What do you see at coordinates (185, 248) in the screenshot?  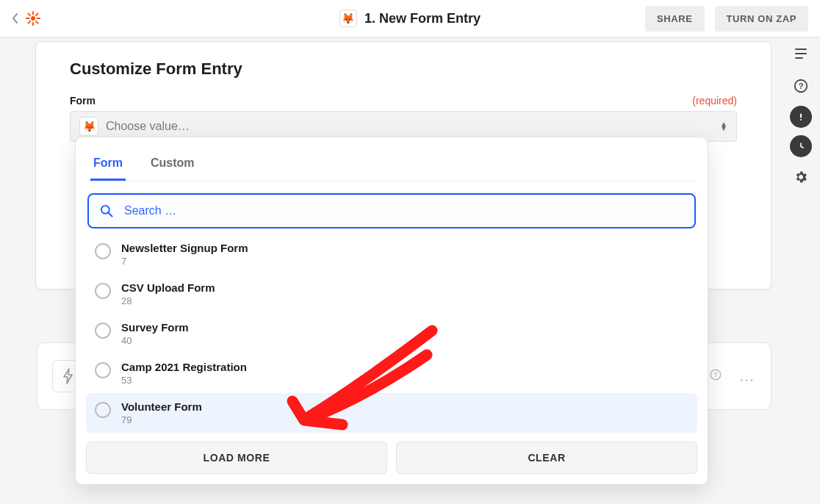 I see `option-label: Newsletter Signup Form` at bounding box center [185, 248].